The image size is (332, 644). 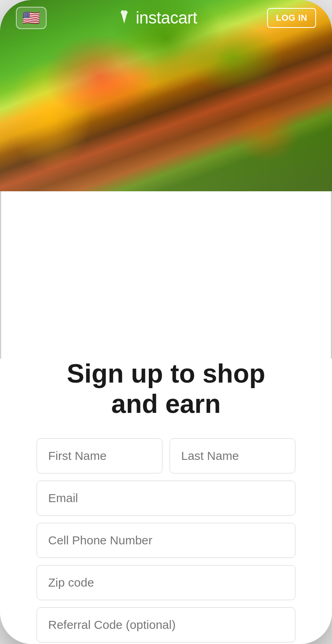 What do you see at coordinates (291, 18) in the screenshot?
I see `login-button: LOG IN` at bounding box center [291, 18].